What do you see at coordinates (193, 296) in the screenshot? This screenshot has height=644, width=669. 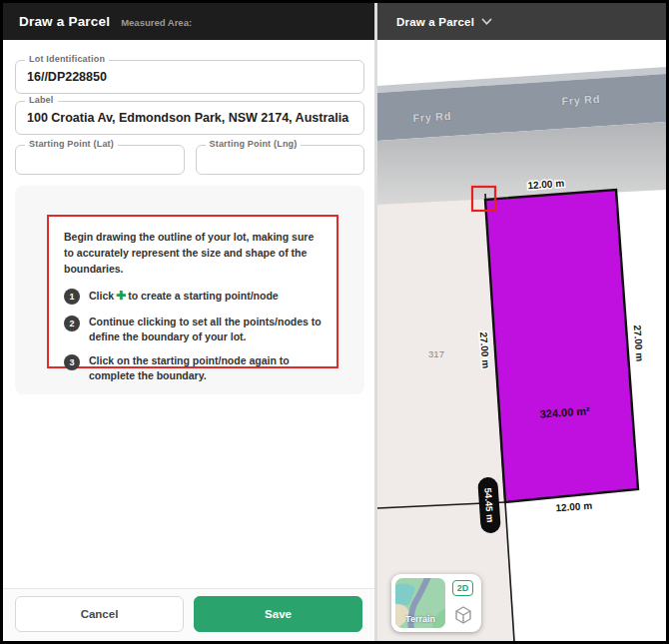 I see `instruction-step-1: 1 Click✚to create a starting point/node` at bounding box center [193, 296].